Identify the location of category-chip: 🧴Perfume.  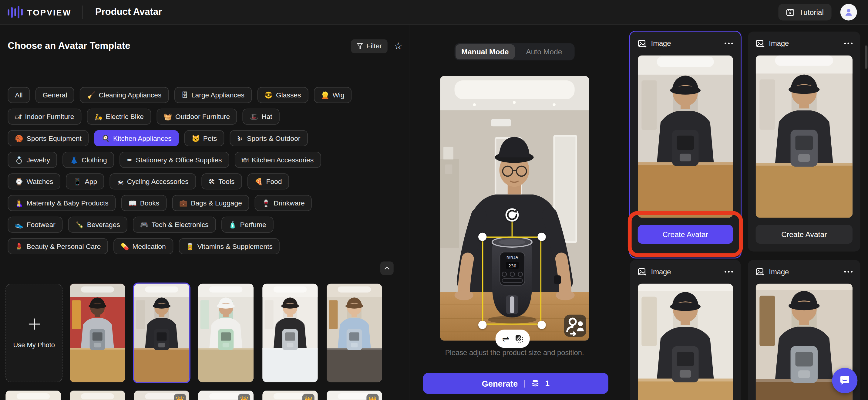
(247, 225).